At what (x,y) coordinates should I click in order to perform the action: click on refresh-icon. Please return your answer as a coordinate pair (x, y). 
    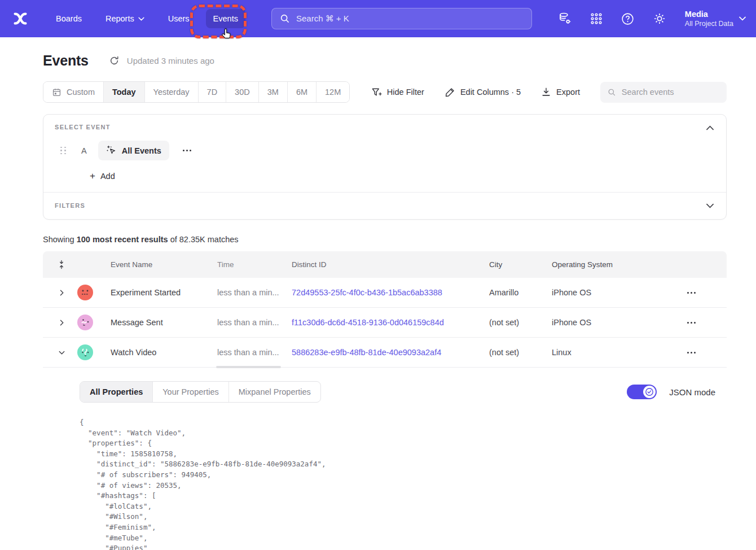
    Looking at the image, I should click on (114, 61).